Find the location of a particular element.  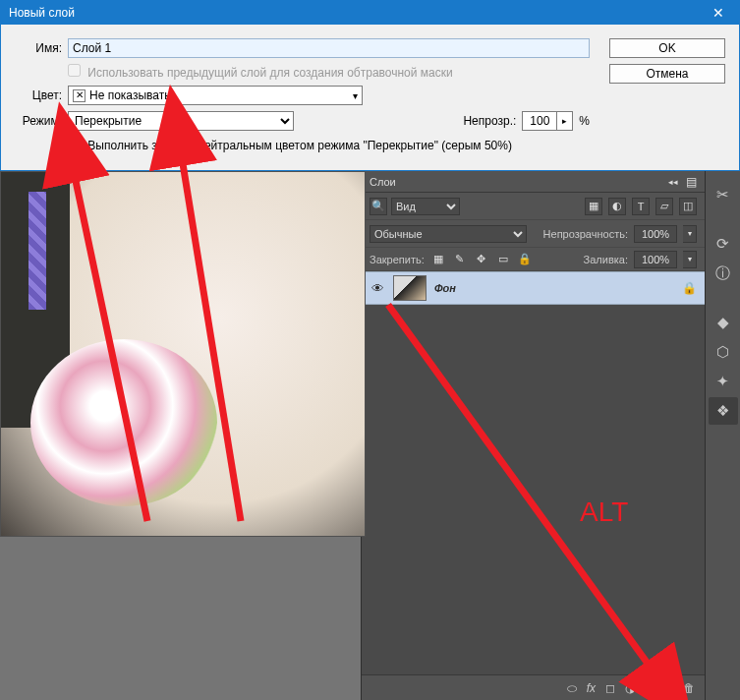

ok-button: OK is located at coordinates (667, 48).